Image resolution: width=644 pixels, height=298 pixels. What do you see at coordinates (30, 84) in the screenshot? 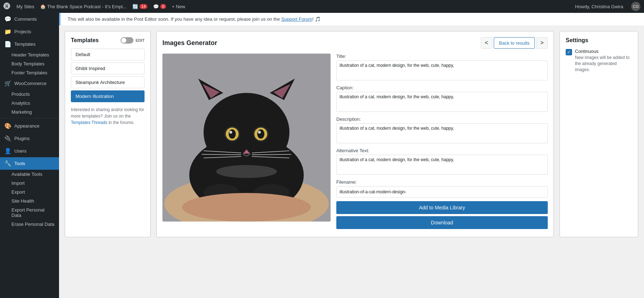
I see `sidebar-item-label: WooCommerce` at bounding box center [30, 84].